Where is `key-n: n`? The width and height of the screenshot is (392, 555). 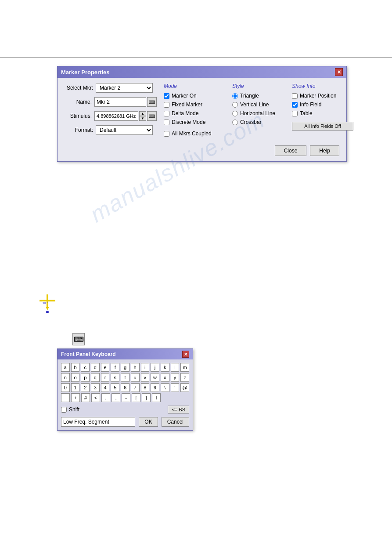
key-n: n is located at coordinates (65, 377).